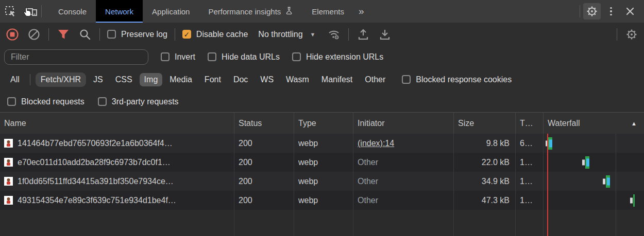  Describe the element at coordinates (215, 34) in the screenshot. I see `disable-cache-control: ✓ Disable cache` at that location.